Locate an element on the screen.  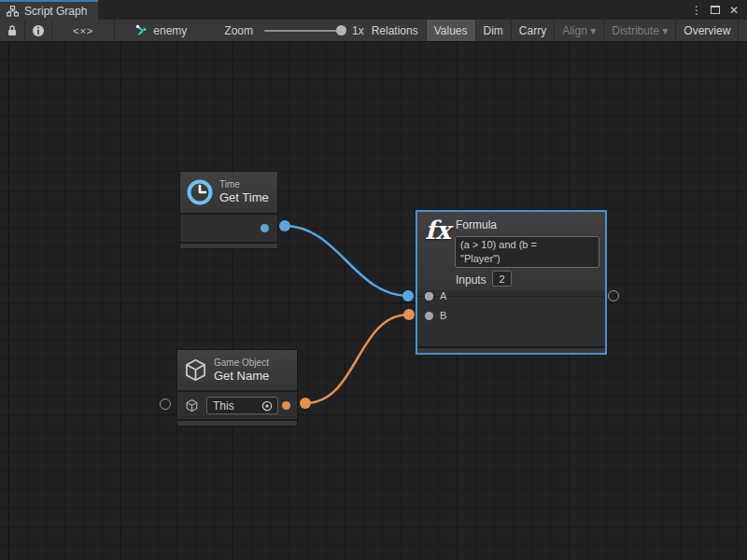
node-formula: fx Formula (a > 10) and (b = "Player") I… is located at coordinates (512, 282).